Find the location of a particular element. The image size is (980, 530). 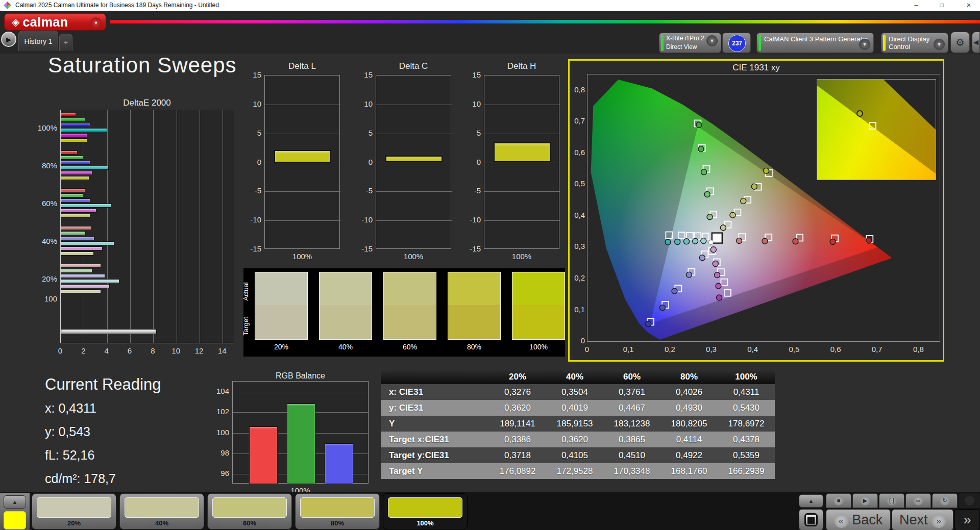

back-button: « Back is located at coordinates (859, 519).